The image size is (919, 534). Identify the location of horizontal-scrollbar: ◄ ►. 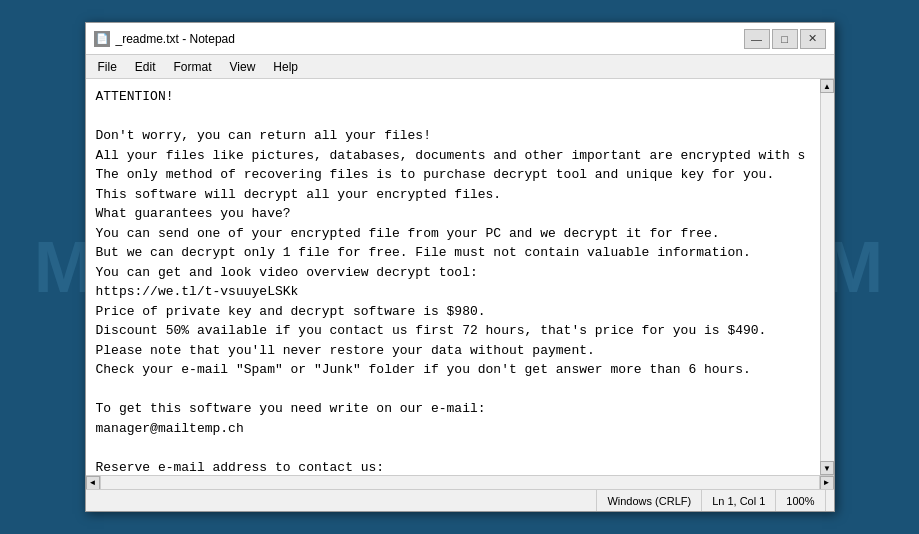
(460, 482).